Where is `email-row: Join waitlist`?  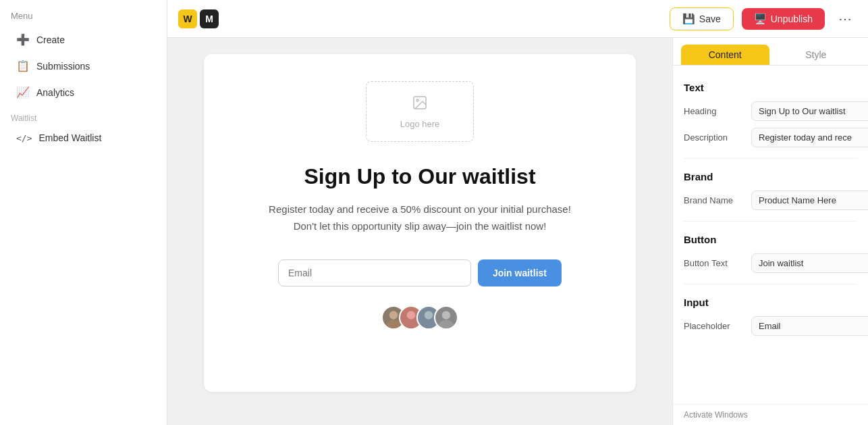
email-row: Join waitlist is located at coordinates (420, 273).